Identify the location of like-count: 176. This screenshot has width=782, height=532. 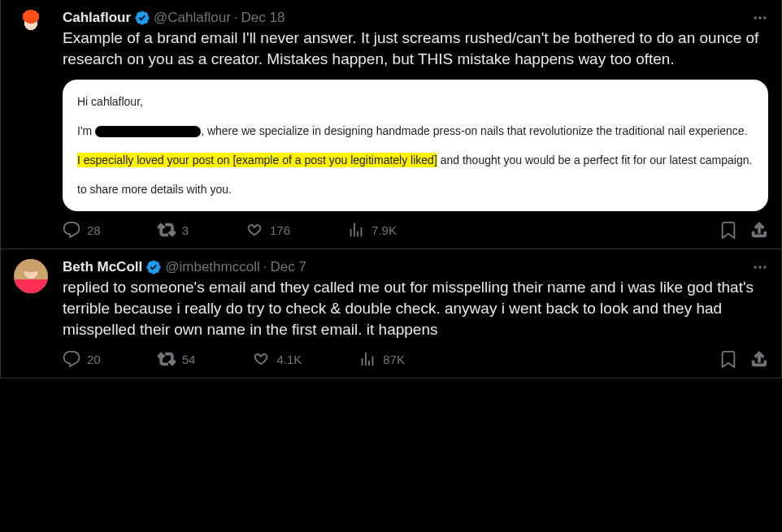
(280, 231).